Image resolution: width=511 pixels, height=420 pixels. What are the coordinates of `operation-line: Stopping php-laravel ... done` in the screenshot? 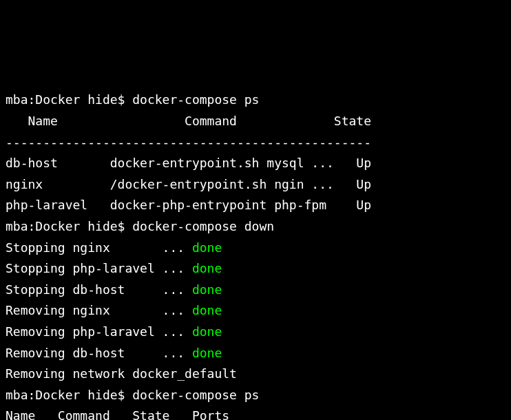 It's located at (114, 269).